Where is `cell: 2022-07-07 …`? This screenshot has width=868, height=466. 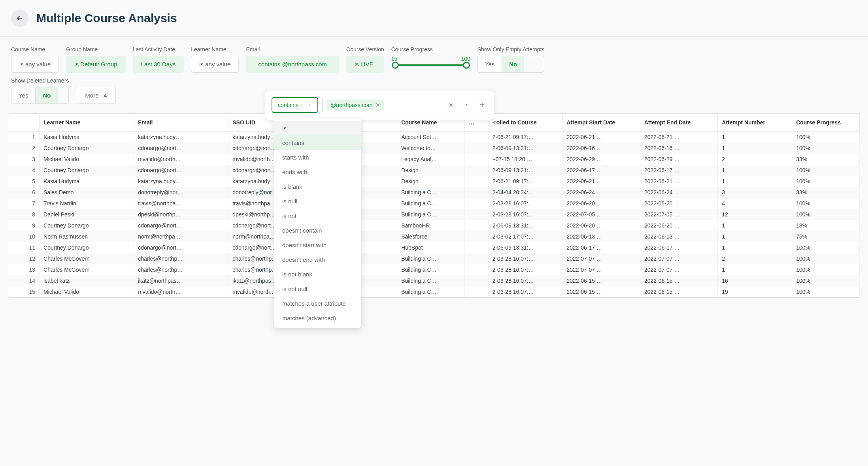
cell: 2022-07-07 … is located at coordinates (679, 259).